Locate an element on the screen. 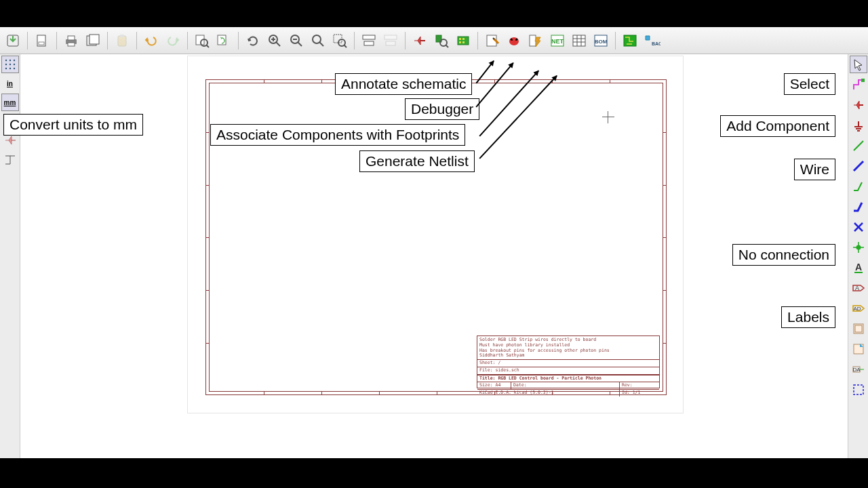 The height and width of the screenshot is (488, 868). paste-icon is located at coordinates (122, 41).